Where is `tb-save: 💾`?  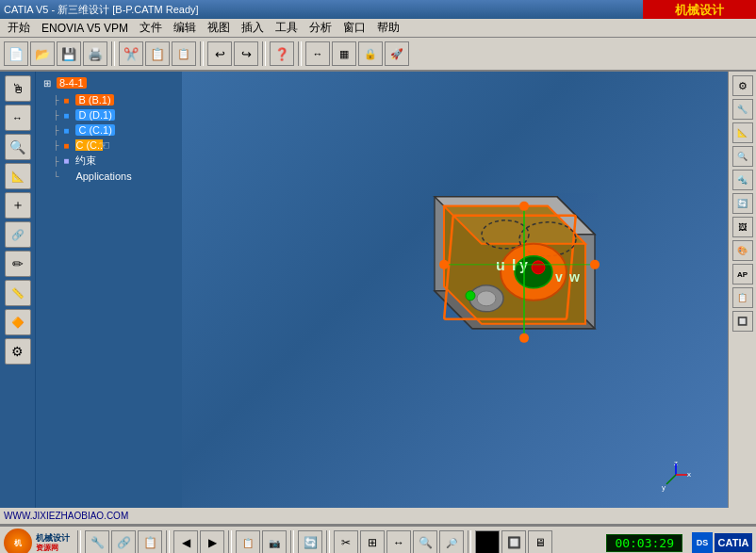
tb-save: 💾 is located at coordinates (69, 54).